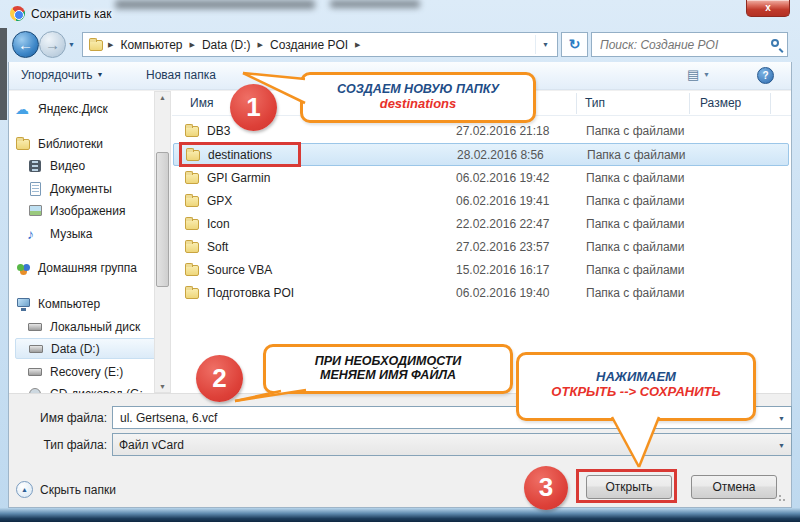 The height and width of the screenshot is (522, 800). What do you see at coordinates (690, 44) in the screenshot?
I see `search-box` at bounding box center [690, 44].